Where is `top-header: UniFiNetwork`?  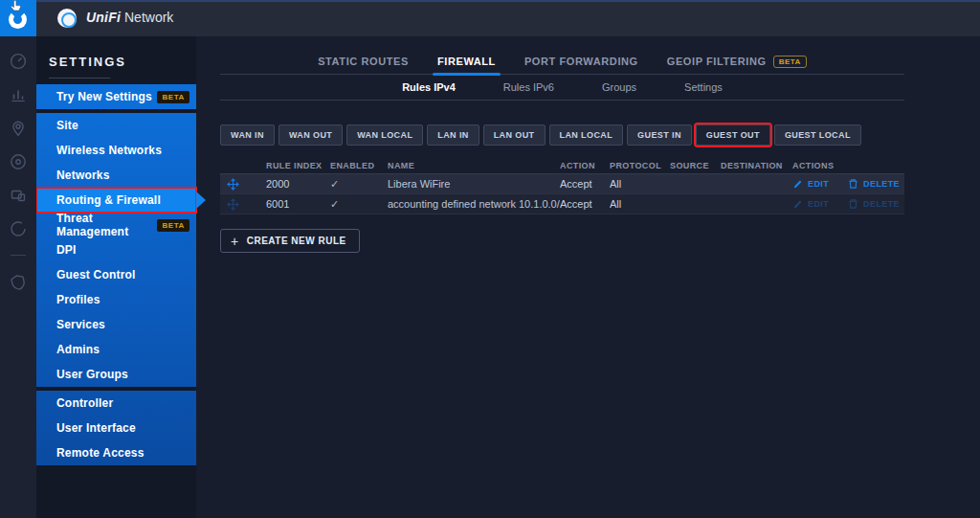
top-header: UniFiNetwork is located at coordinates (508, 18).